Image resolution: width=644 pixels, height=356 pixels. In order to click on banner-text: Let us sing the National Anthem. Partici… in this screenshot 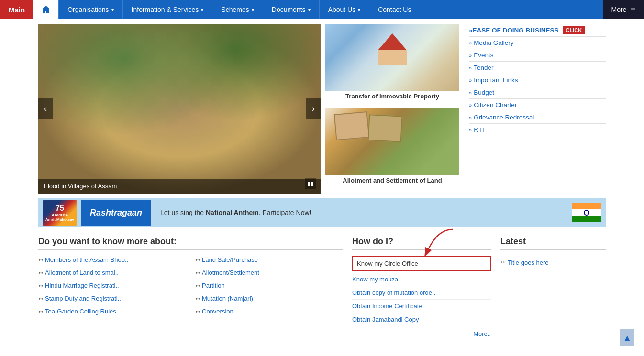, I will do `click(362, 213)`.